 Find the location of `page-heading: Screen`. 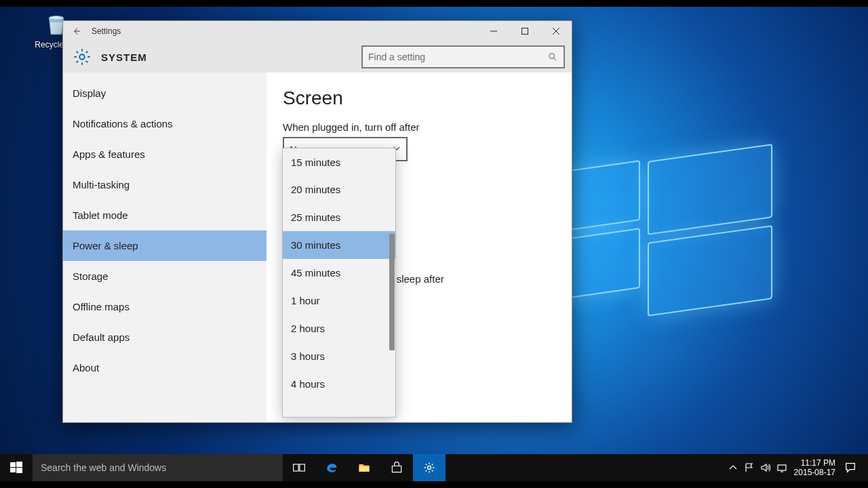

page-heading: Screen is located at coordinates (419, 98).